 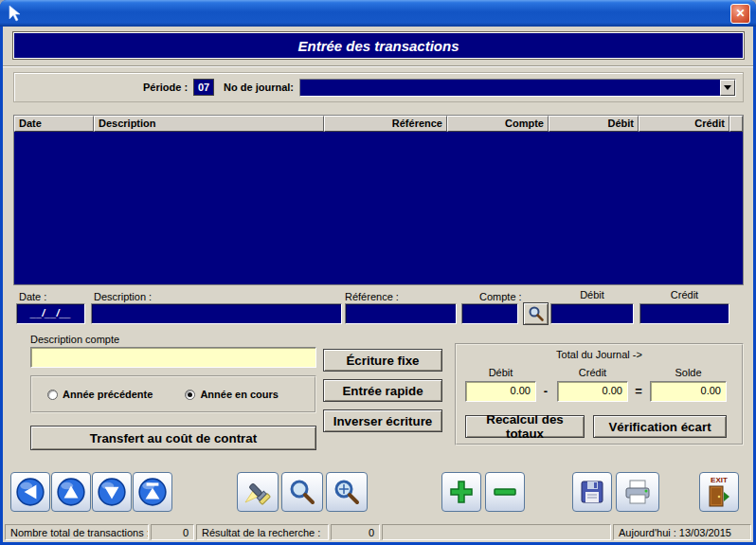 I want to click on totals-credit-value: 0.00, so click(x=593, y=391).